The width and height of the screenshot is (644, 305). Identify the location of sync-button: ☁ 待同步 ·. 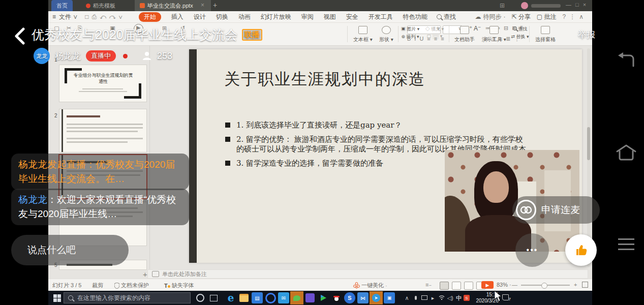
(490, 17).